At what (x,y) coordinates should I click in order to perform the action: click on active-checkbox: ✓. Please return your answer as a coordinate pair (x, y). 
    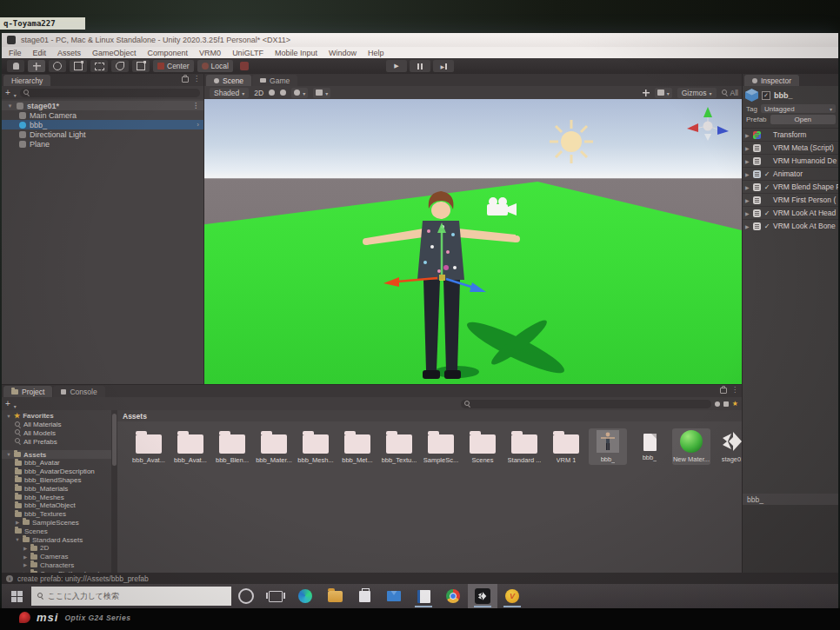
    Looking at the image, I should click on (766, 96).